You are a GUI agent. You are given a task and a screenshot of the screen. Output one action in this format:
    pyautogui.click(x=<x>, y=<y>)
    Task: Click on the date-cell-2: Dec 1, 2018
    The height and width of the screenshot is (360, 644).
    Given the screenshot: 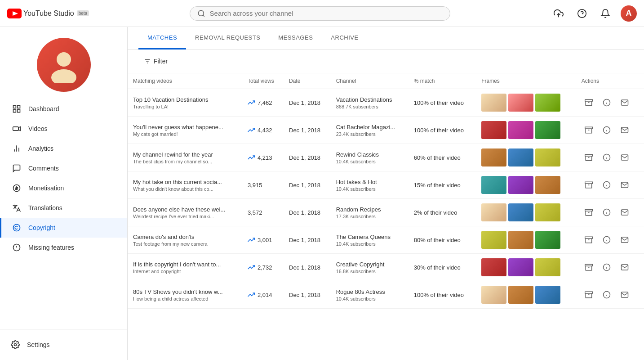 What is the action you would take?
    pyautogui.click(x=307, y=158)
    